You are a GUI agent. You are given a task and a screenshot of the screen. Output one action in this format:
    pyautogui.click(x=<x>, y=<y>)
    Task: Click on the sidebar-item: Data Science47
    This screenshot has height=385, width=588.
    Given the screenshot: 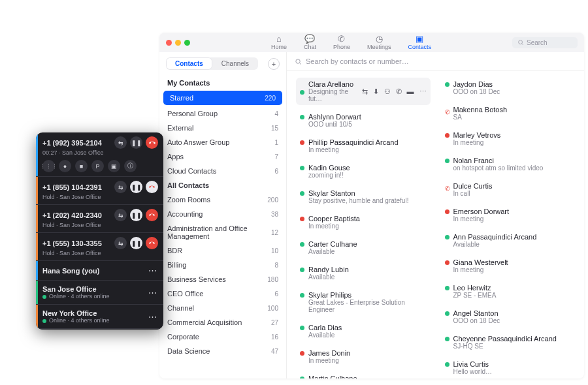 What is the action you would take?
    pyautogui.click(x=223, y=351)
    